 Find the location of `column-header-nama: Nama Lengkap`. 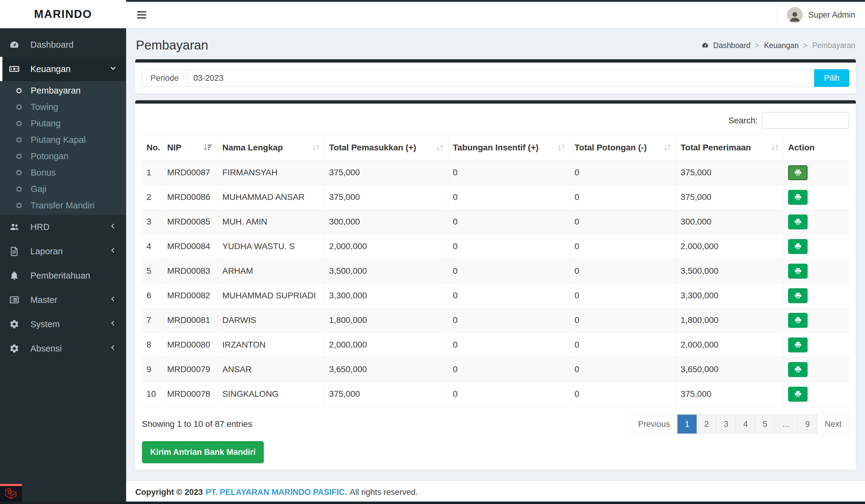

column-header-nama: Nama Lengkap is located at coordinates (271, 148).